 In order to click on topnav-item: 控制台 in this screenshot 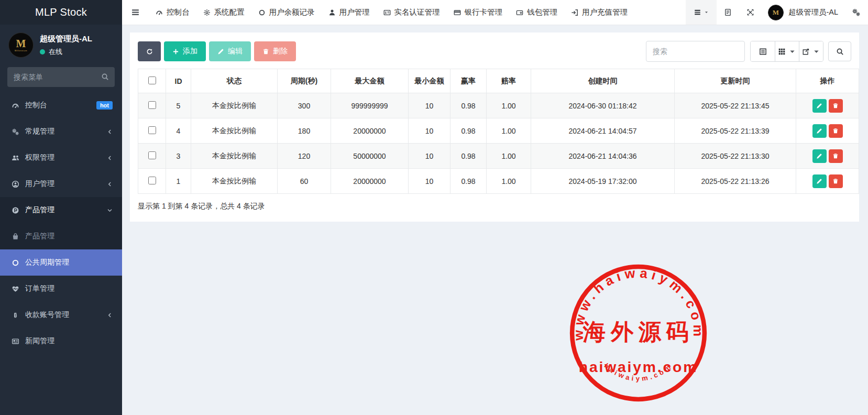, I will do `click(173, 13)`.